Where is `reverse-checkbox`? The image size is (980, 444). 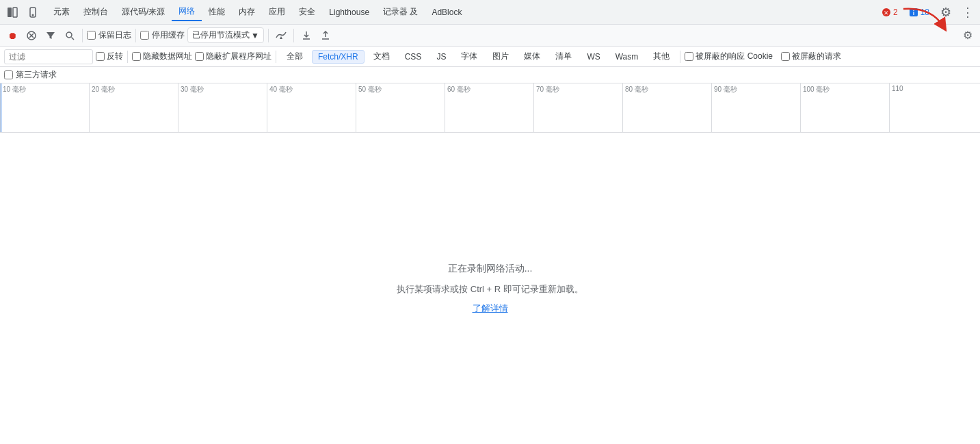
reverse-checkbox is located at coordinates (100, 56).